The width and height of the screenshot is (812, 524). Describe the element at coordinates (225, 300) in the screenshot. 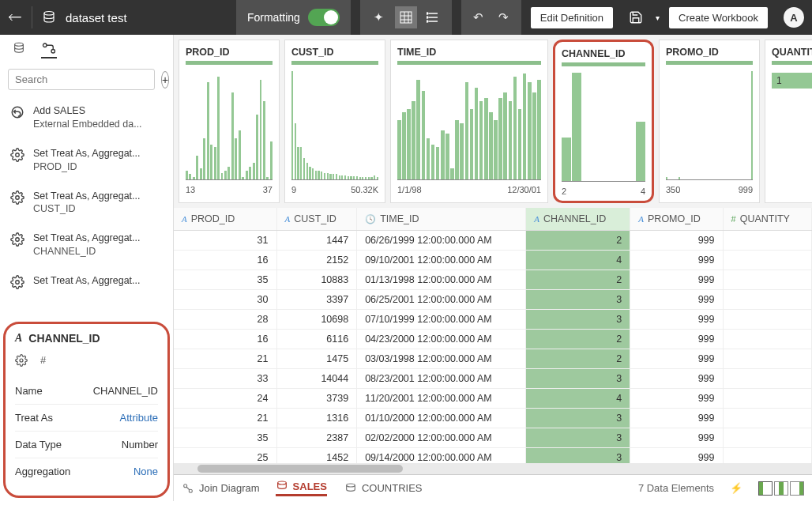

I see `cell-prod: 30` at that location.